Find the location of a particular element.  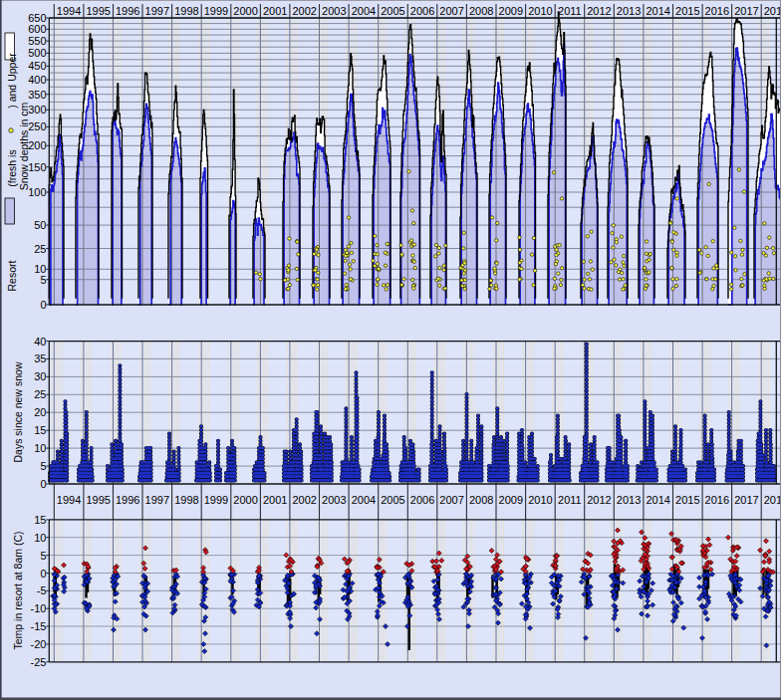

svg-text: 350 is located at coordinates (37, 95).